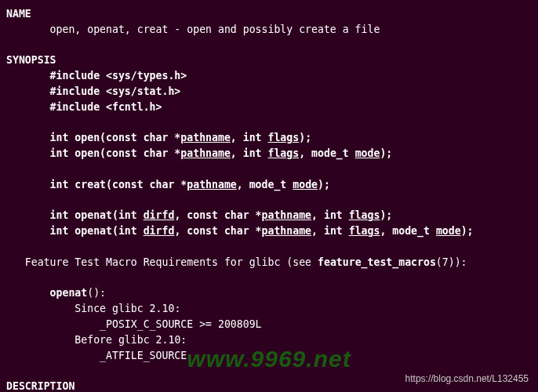 The width and height of the screenshot is (538, 392). Describe the element at coordinates (215, 30) in the screenshot. I see `name-line: open, openat, creat - open and possibly …` at that location.